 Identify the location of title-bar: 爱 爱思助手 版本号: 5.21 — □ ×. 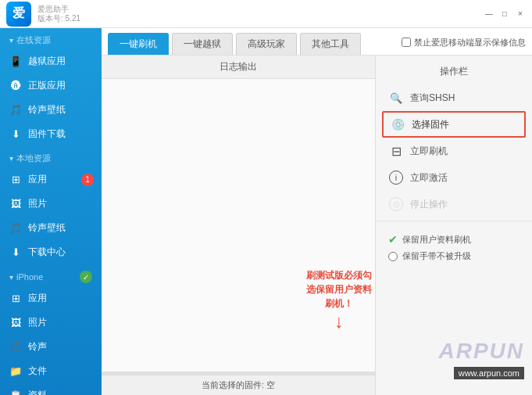
(266, 14).